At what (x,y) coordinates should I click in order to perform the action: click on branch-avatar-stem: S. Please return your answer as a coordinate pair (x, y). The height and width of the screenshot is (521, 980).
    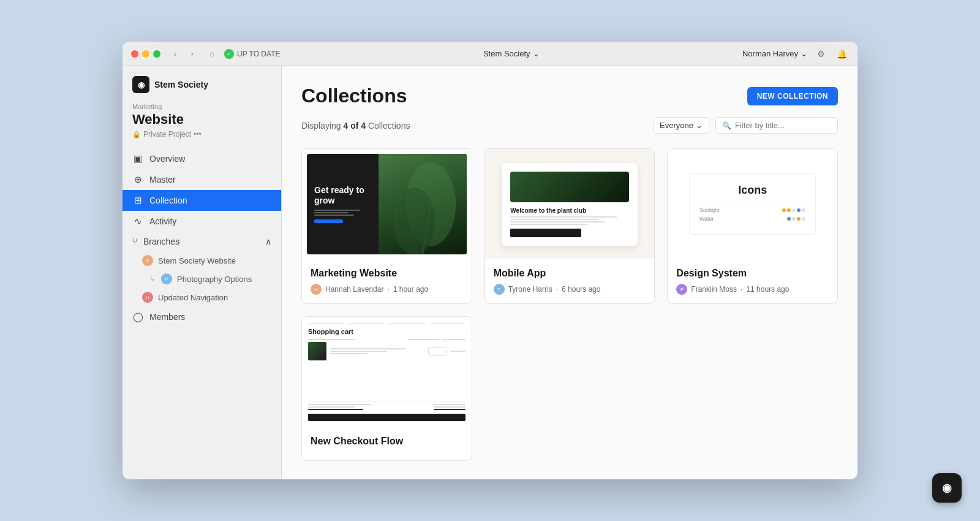
    Looking at the image, I should click on (148, 260).